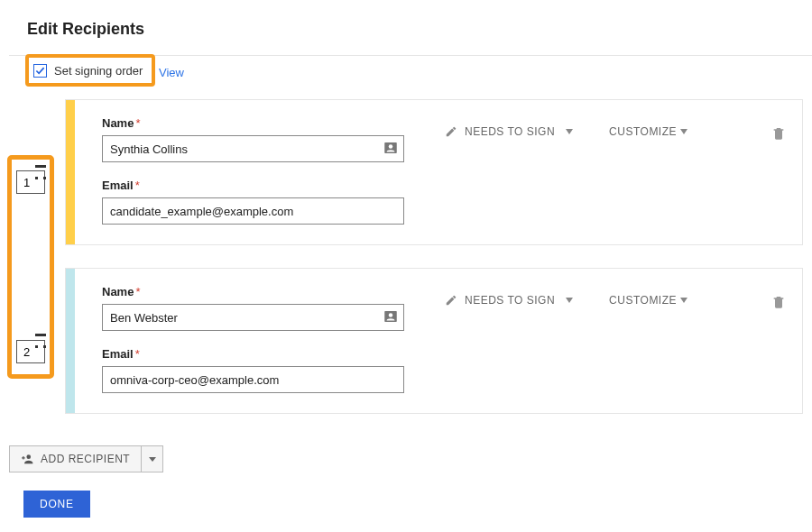  What do you see at coordinates (98, 70) in the screenshot?
I see `set-signing-order-label: Set signing order` at bounding box center [98, 70].